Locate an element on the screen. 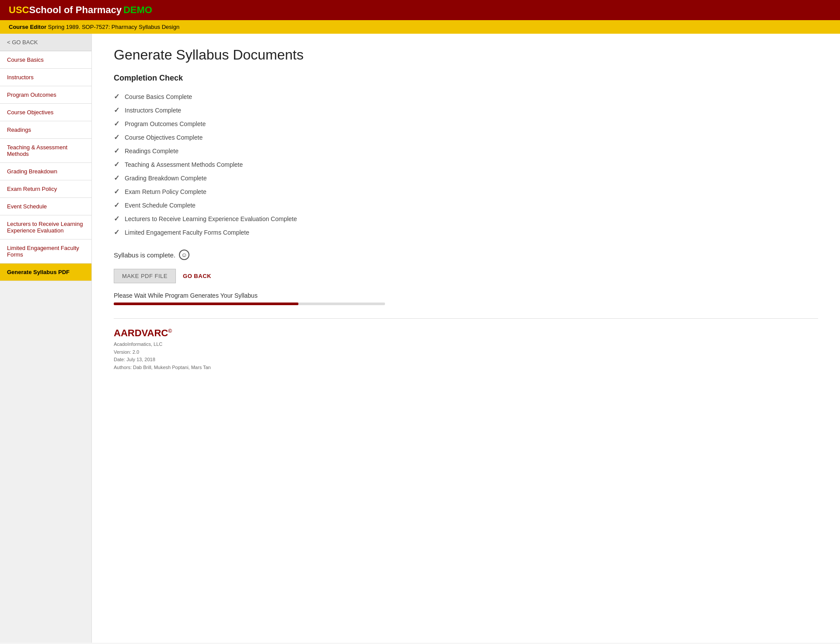  footer-authors: Authors: Dab Brill, Mukesh Poptani, Mars… is located at coordinates (466, 368).